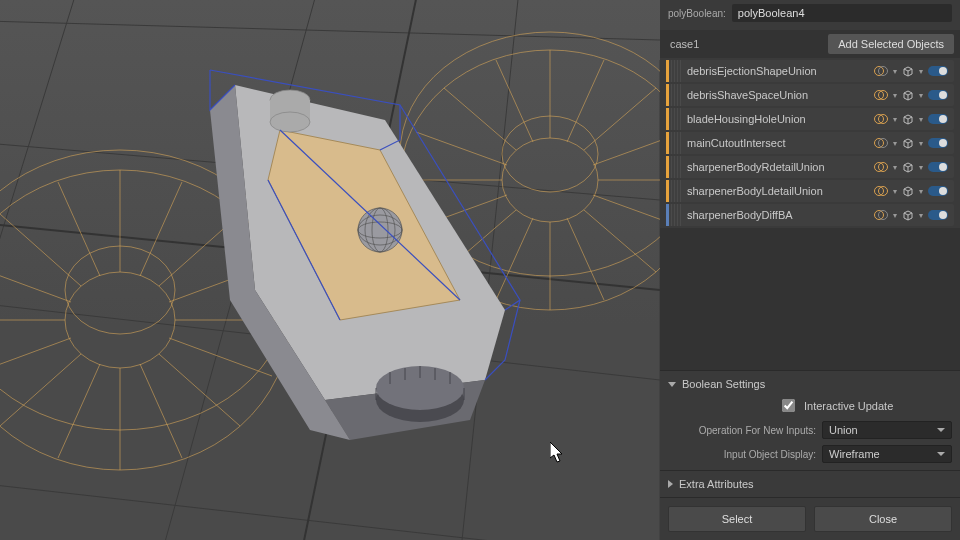 This screenshot has height=540, width=960. What do you see at coordinates (887, 454) in the screenshot?
I see `display-select: Wireframe` at bounding box center [887, 454].